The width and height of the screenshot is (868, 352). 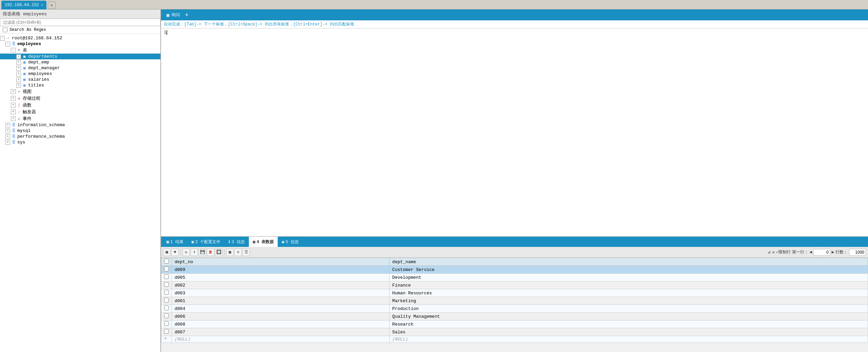 What do you see at coordinates (833, 252) in the screenshot?
I see `next-btn: ▶` at bounding box center [833, 252].